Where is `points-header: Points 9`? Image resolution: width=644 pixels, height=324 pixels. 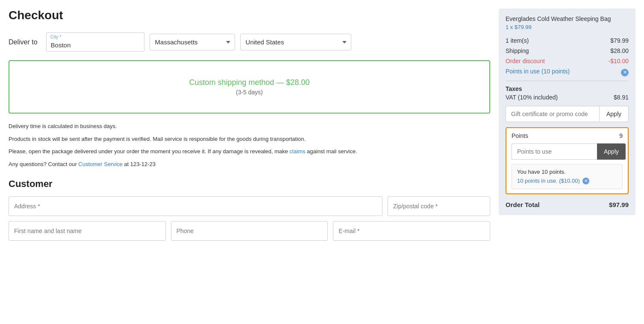 points-header: Points 9 is located at coordinates (567, 136).